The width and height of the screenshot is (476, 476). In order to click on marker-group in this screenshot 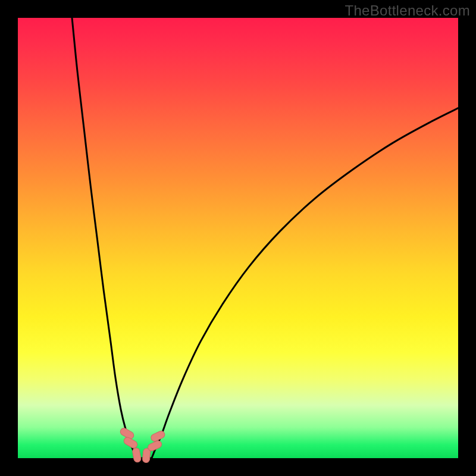, I will do `click(143, 445)`.